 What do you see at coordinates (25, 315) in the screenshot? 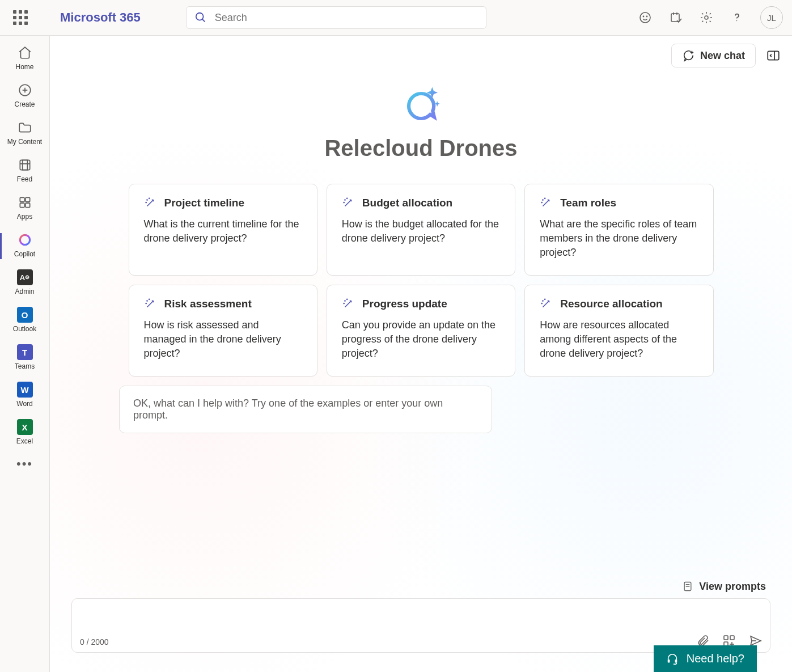
I see `outlook-icon: O` at bounding box center [25, 315].